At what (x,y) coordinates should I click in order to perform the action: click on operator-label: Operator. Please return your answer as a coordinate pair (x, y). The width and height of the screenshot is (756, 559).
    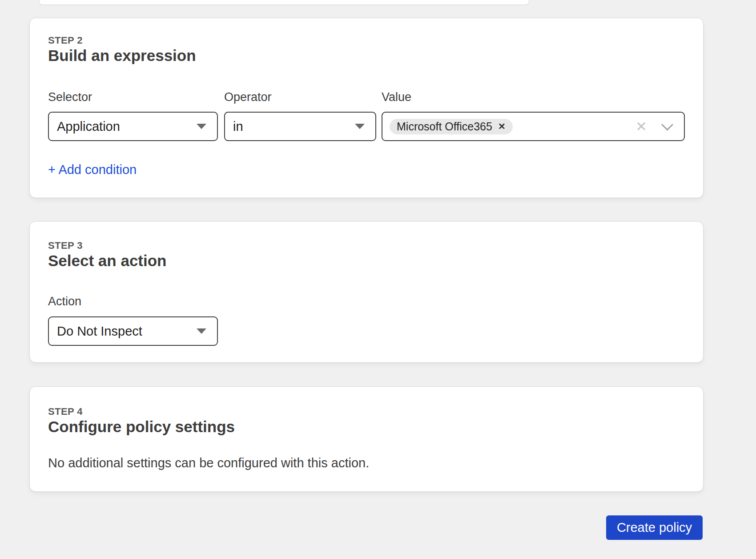
    Looking at the image, I should click on (248, 97).